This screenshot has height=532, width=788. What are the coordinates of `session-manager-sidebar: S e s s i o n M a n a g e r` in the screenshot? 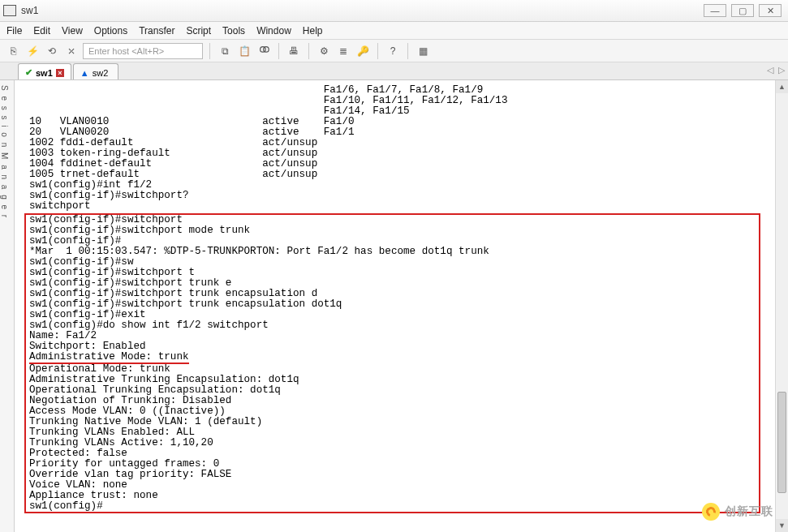 It's located at (7, 307).